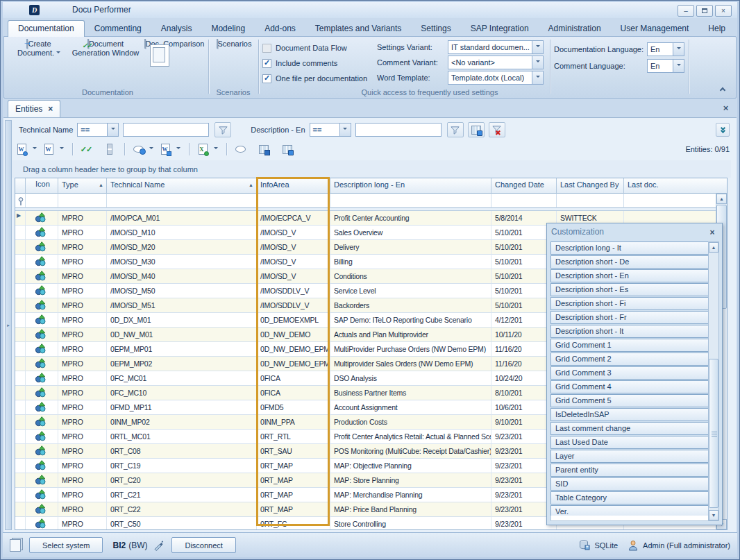 This screenshot has width=740, height=560. I want to click on column-header-last-changed-by: Last Changed By, so click(590, 186).